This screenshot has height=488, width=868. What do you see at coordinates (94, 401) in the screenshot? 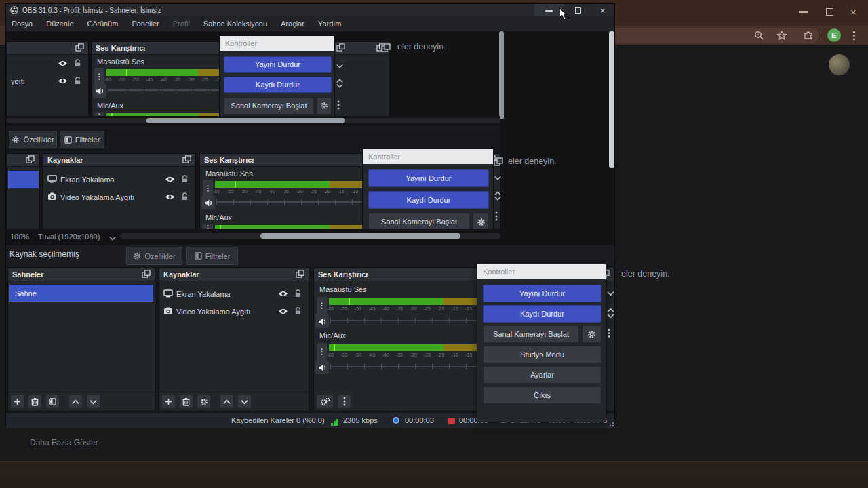
I see `move-scene-down-button` at bounding box center [94, 401].